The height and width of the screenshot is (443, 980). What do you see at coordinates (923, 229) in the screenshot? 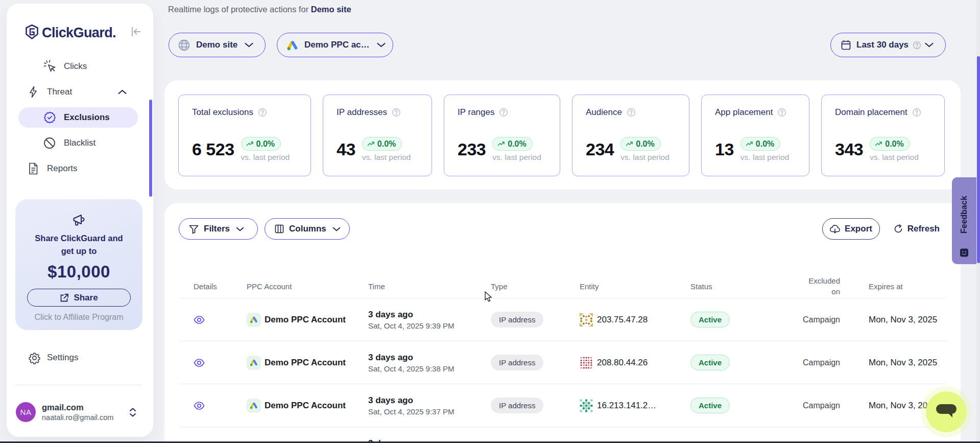
I see `refresh-button-label: Refresh` at bounding box center [923, 229].